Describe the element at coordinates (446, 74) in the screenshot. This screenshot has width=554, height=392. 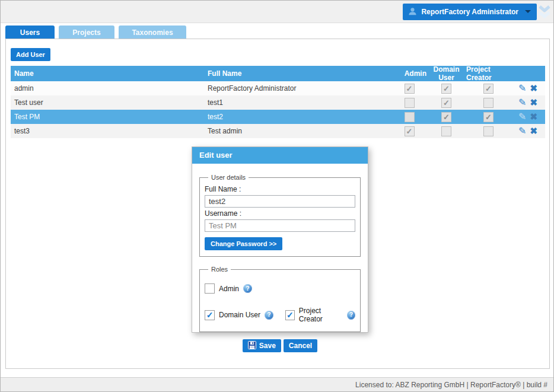
I see `column-header-domain-user: Domain User` at that location.